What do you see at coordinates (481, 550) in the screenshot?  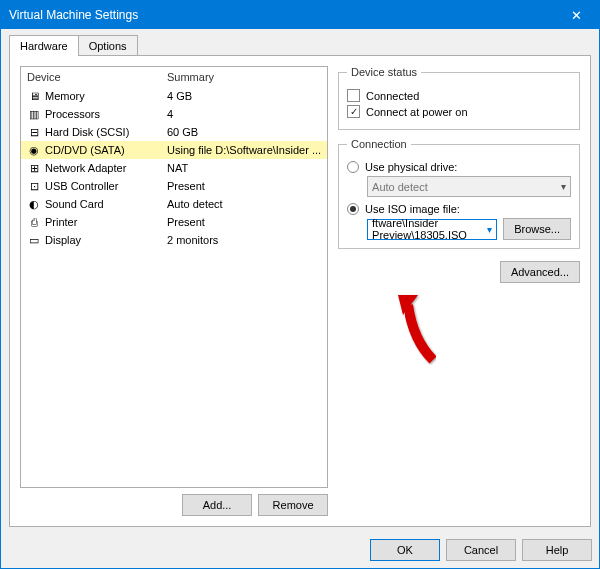 I see `cancel-button: Cancel` at bounding box center [481, 550].